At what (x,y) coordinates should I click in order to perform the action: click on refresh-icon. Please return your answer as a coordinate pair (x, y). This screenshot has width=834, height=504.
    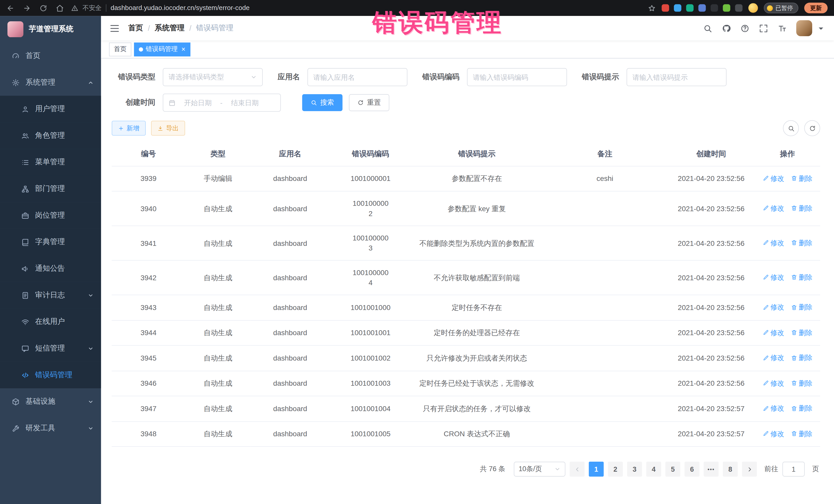
    Looking at the image, I should click on (812, 128).